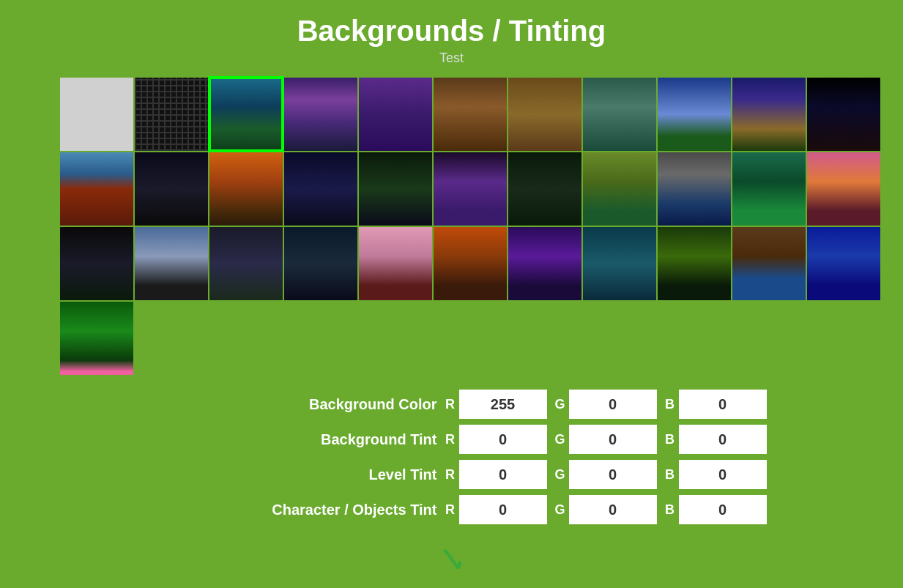  What do you see at coordinates (723, 510) in the screenshot?
I see `obj-tint-b-input` at bounding box center [723, 510].